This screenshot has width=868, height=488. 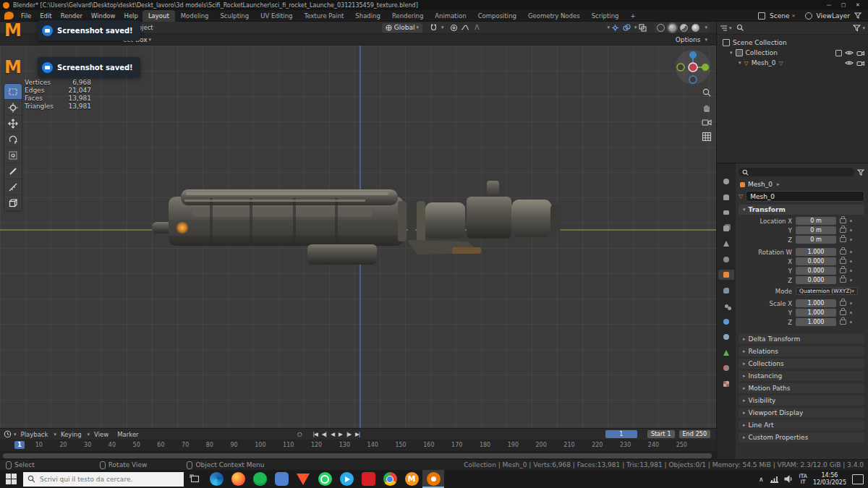 I want to click on tab-modifiers-icon, so click(x=726, y=291).